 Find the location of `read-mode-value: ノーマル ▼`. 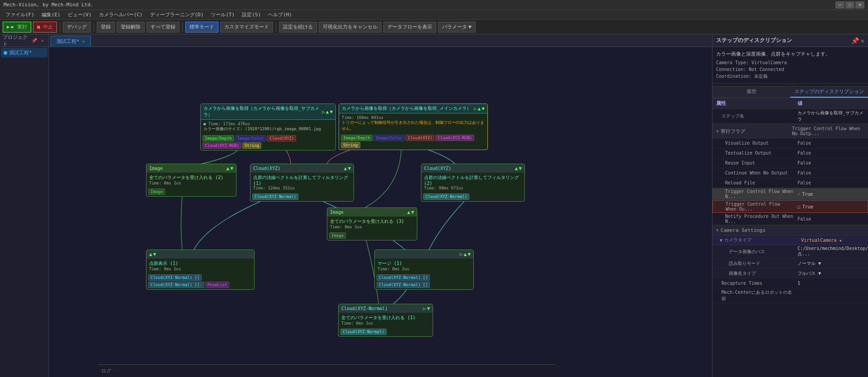

read-mode-value: ノーマル ▼ is located at coordinates (832, 264).